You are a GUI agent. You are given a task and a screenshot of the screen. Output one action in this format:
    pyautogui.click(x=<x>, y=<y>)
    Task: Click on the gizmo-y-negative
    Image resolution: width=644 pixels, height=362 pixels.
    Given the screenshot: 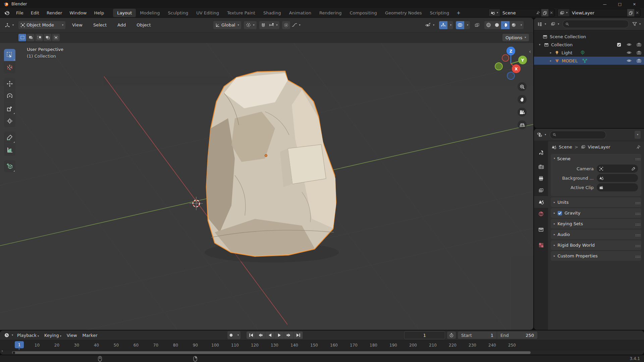 What is the action you would take?
    pyautogui.click(x=499, y=66)
    